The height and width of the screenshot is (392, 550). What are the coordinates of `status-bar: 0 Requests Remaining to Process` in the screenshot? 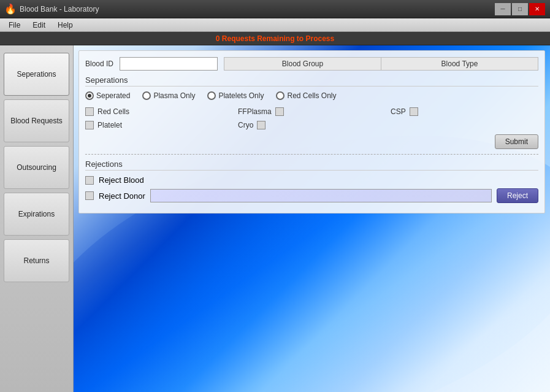 It's located at (275, 39).